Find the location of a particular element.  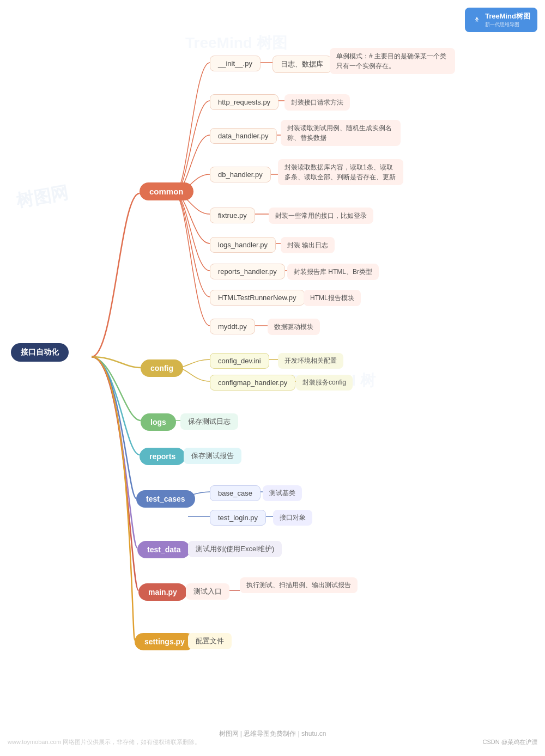

desc-data: 封装读取测试用例、随机生成实例名称、替换数据 is located at coordinates (341, 133).